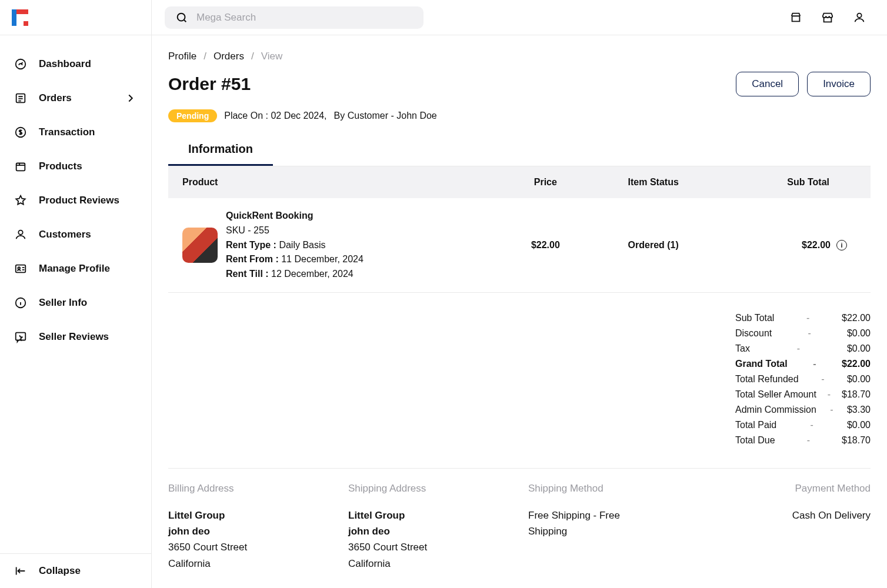  What do you see at coordinates (75, 570) in the screenshot?
I see `collapse-sidebar-button: Collapse` at bounding box center [75, 570].